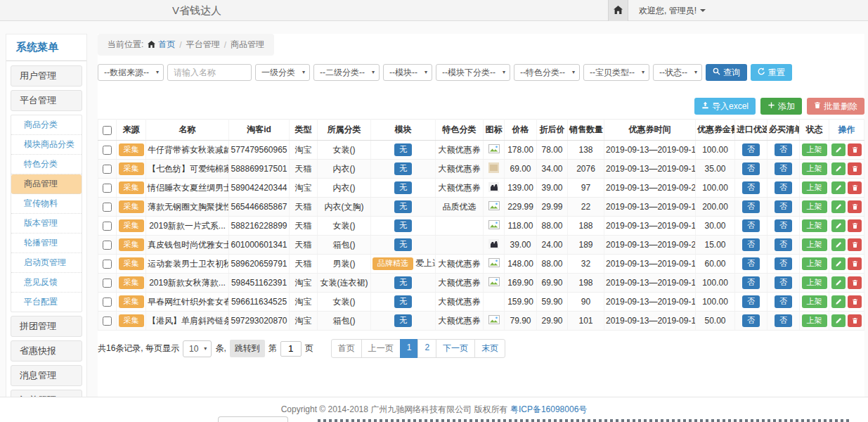 This screenshot has width=868, height=422. I want to click on sidebar-item: 平台管理, so click(46, 101).